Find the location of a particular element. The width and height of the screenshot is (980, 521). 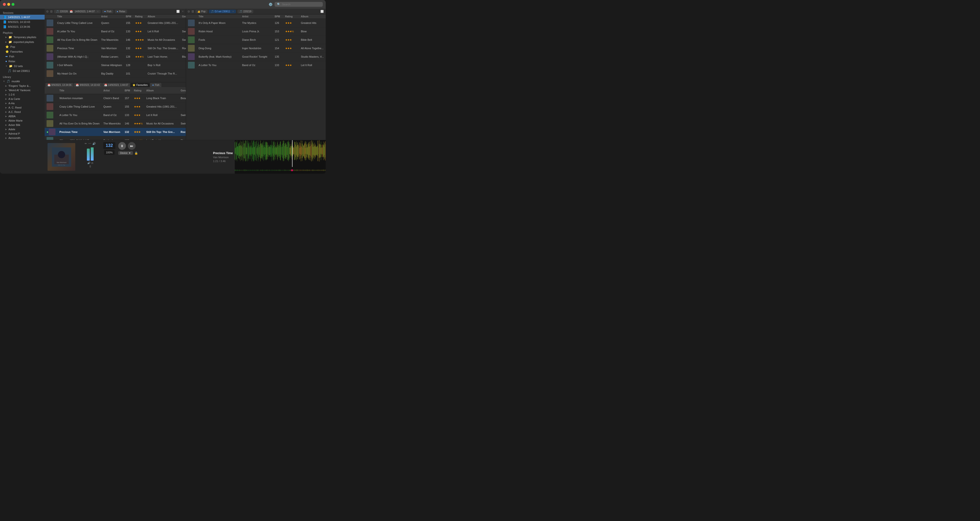

sidebar-item-musikk: ▼ 🎵 musikk is located at coordinates (22, 81).